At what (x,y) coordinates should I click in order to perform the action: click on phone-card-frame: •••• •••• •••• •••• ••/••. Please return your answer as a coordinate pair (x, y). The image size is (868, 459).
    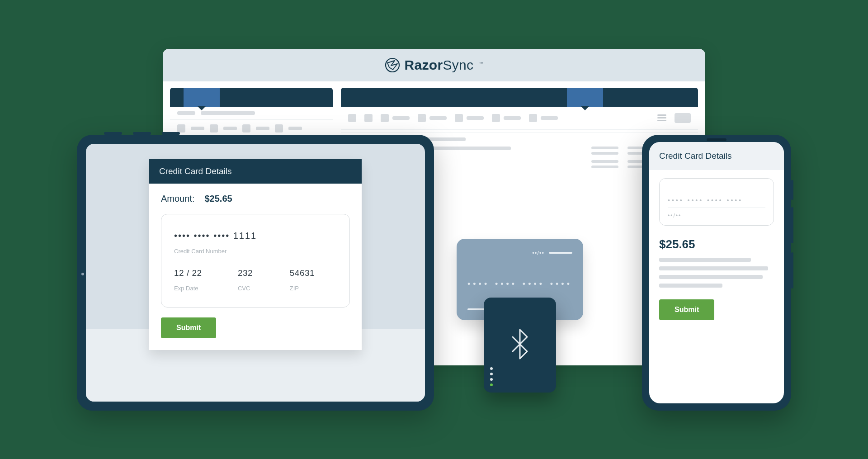
    Looking at the image, I should click on (717, 202).